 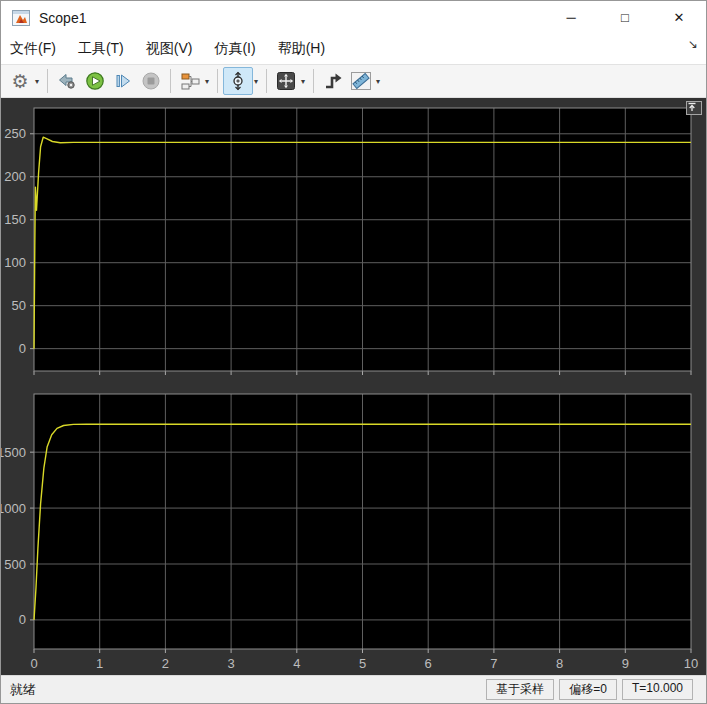 I want to click on stop-icon, so click(x=151, y=81).